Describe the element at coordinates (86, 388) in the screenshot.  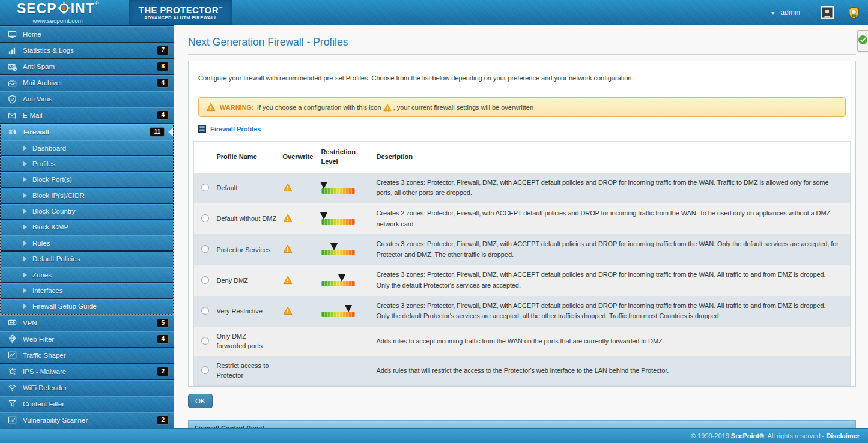
I see `sidebar-item-wifi-defender: WiFi Defender` at that location.